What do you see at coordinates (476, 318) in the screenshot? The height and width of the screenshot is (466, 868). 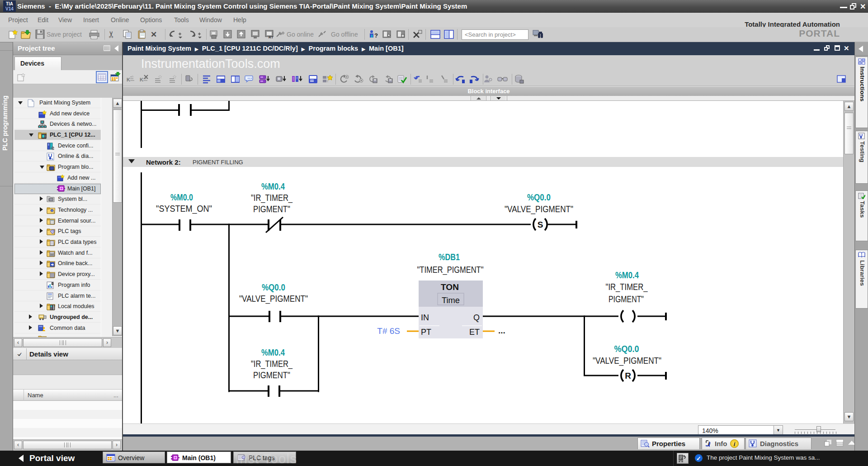 I see `svg-text: Q` at bounding box center [476, 318].